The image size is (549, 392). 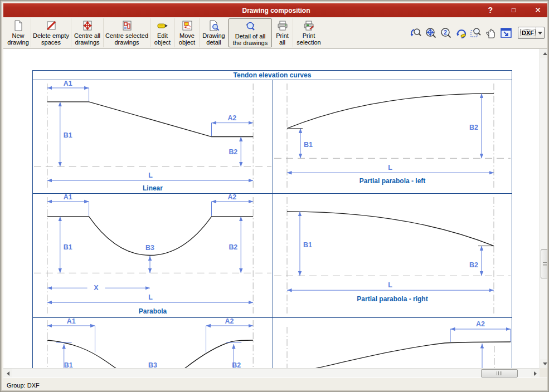 What do you see at coordinates (272, 76) in the screenshot?
I see `drawing-sheet-title: Tendon elevation curves` at bounding box center [272, 76].